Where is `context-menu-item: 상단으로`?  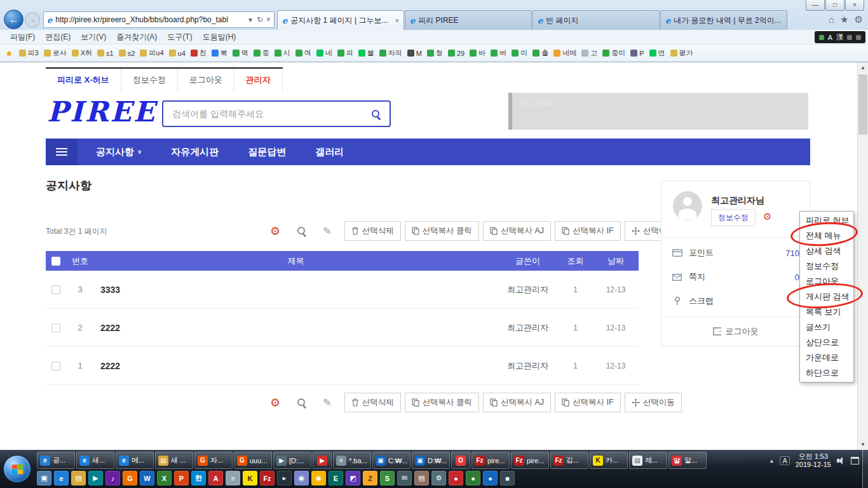
context-menu-item: 상단으로 is located at coordinates (827, 342).